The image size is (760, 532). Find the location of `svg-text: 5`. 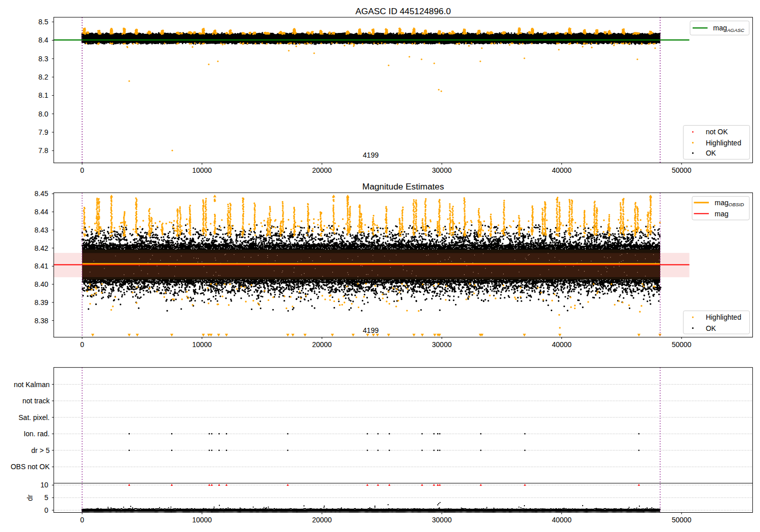

svg-text: 5 is located at coordinates (47, 498).